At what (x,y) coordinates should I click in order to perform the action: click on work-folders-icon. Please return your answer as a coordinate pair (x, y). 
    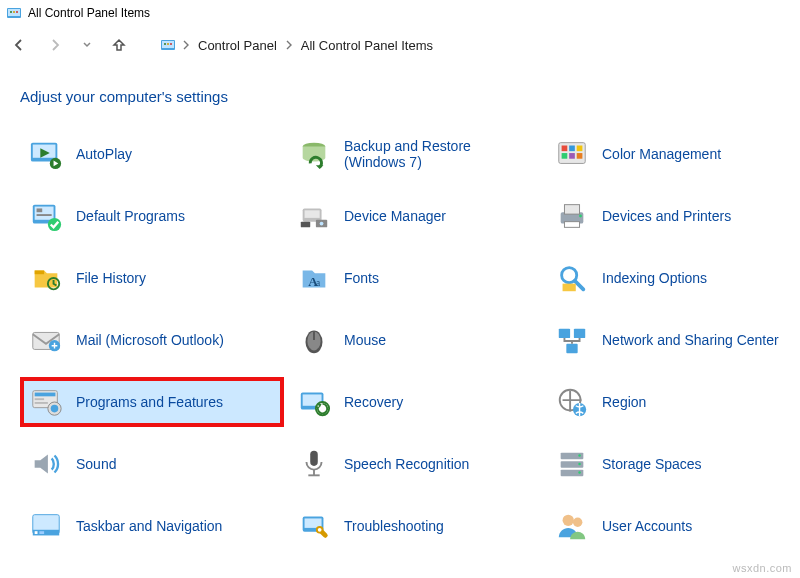
    Looking at the image, I should click on (314, 574).